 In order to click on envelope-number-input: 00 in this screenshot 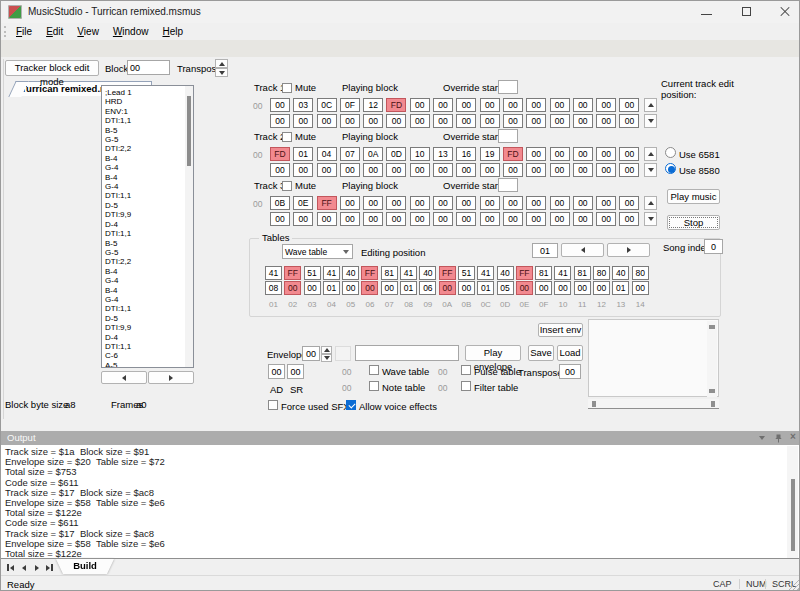, I will do `click(311, 354)`.